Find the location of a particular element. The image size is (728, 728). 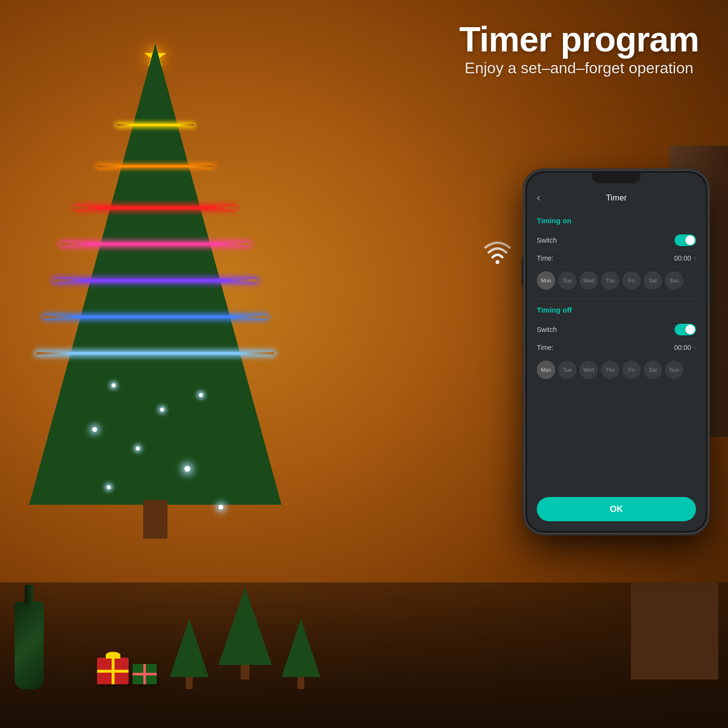

phone-button-right is located at coordinates (710, 286).